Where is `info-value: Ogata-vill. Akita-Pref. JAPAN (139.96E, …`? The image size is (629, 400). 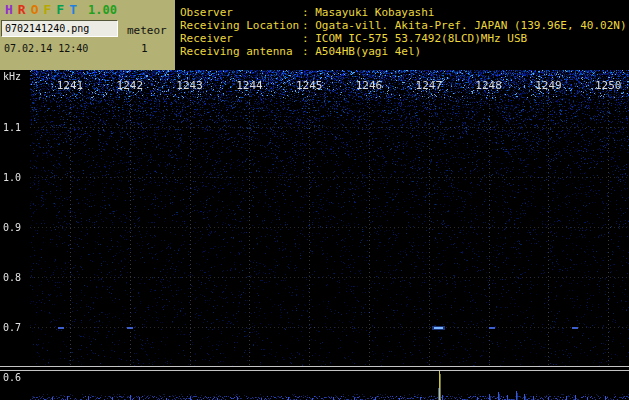
info-value: Ogata-vill. Akita-Pref. JAPAN (139.96E, … is located at coordinates (470, 26).